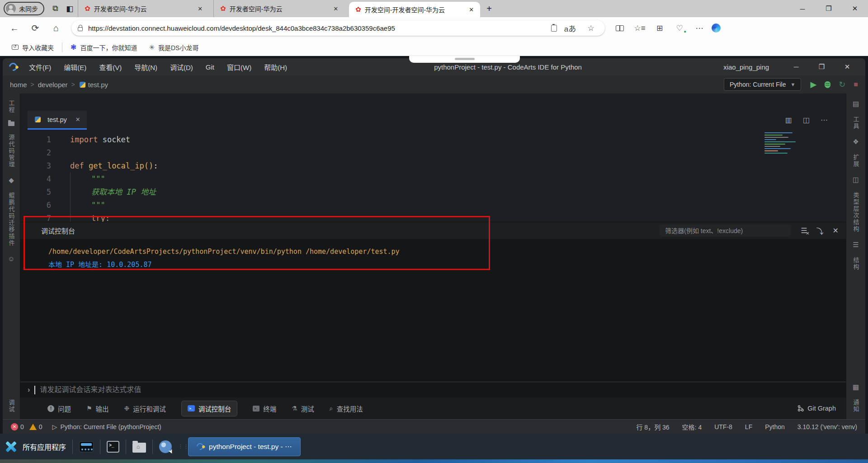  I want to click on favorite-star-icon: ☆, so click(591, 28).